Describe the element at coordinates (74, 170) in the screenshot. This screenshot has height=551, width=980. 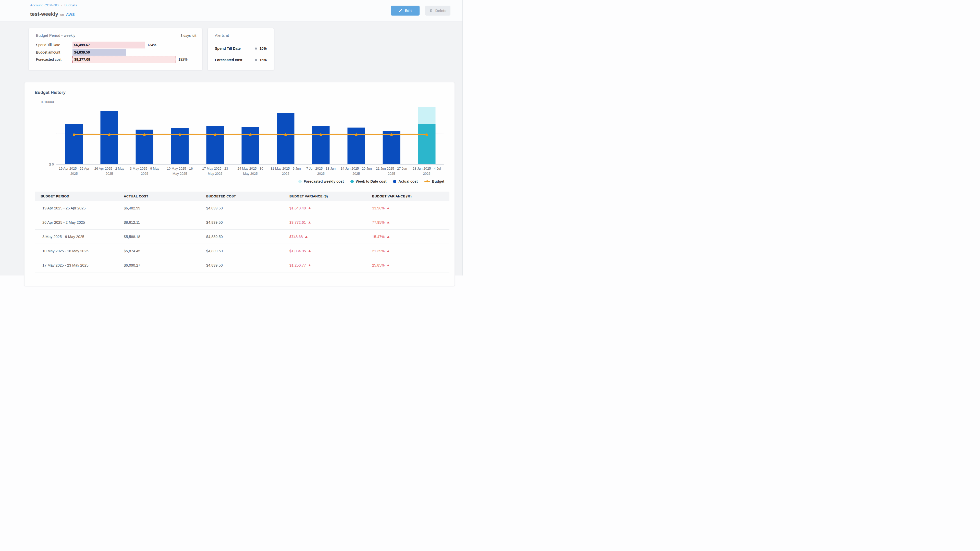
I see `x-axis-label: 19 Apr 2025 - 25 Apr 2025` at that location.